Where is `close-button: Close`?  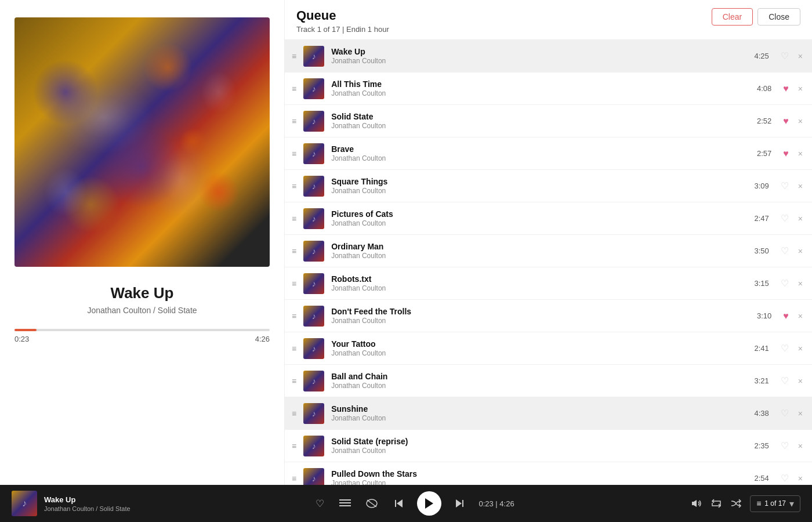
close-button: Close is located at coordinates (779, 17).